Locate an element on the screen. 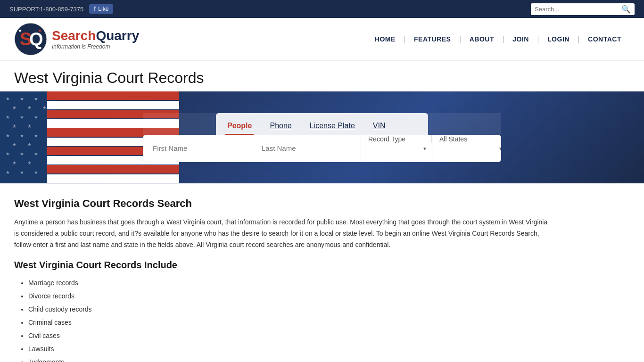 This screenshot has height=362, width=644. top-search-bar: 🔍 is located at coordinates (583, 9).